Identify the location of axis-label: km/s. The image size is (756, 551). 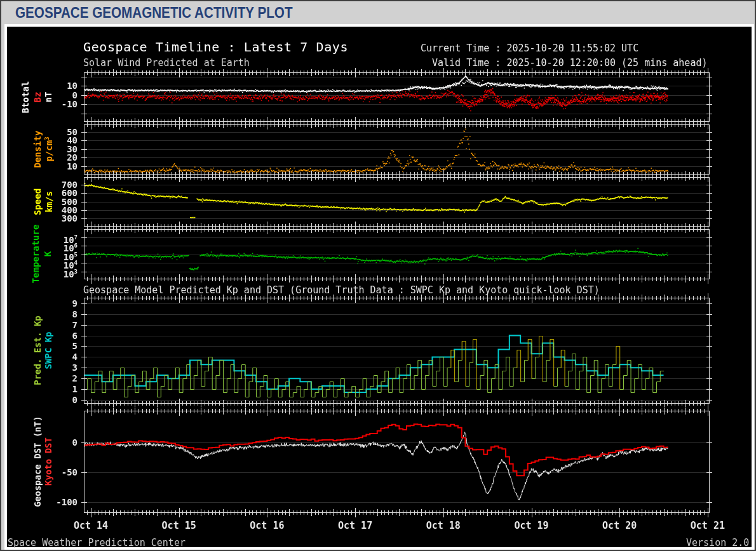
(49, 202).